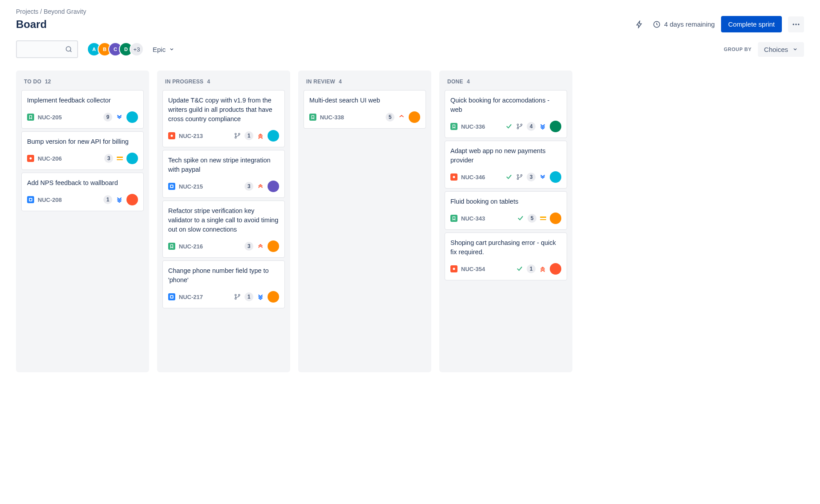 The width and height of the screenshot is (820, 504). Describe the element at coordinates (260, 136) in the screenshot. I see `priority-highest-icon` at that location.